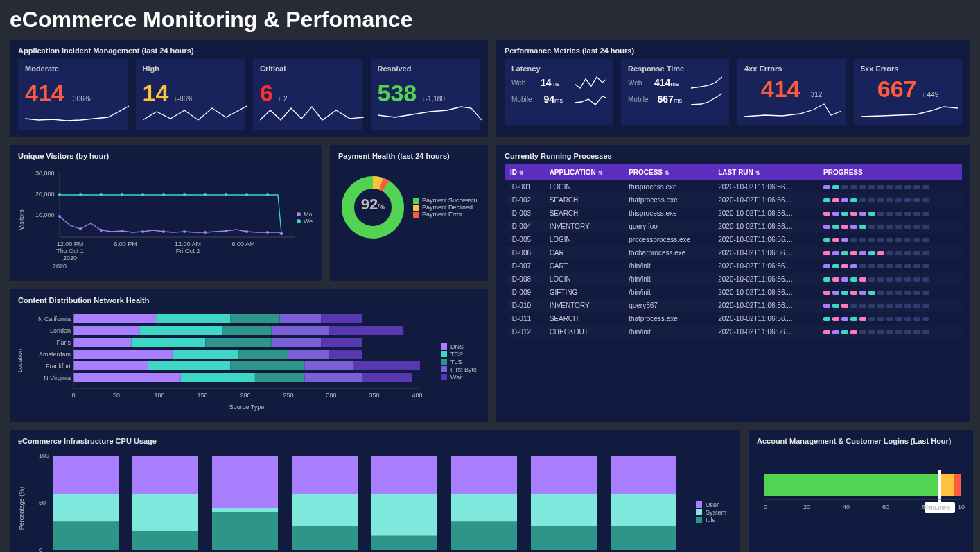 The image size is (980, 552). What do you see at coordinates (765, 172) in the screenshot?
I see `col-last: LAST RUN⇅` at bounding box center [765, 172].